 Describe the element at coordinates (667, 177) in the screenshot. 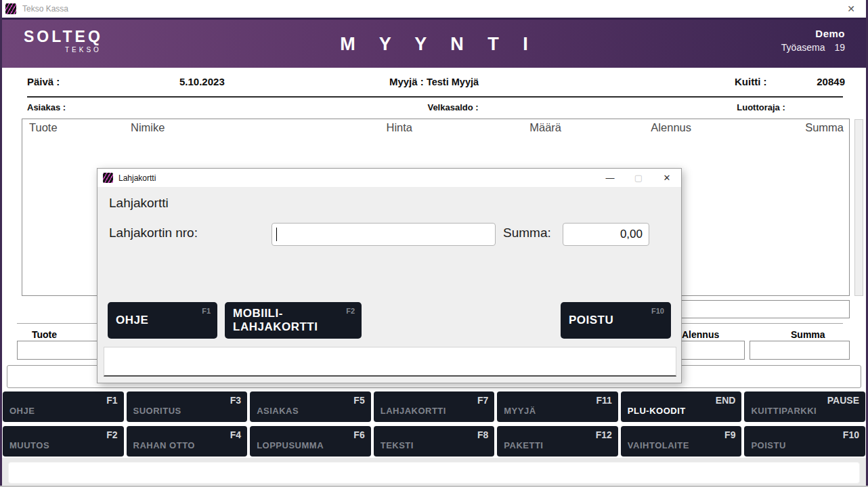

I see `close-icon: ✕` at that location.